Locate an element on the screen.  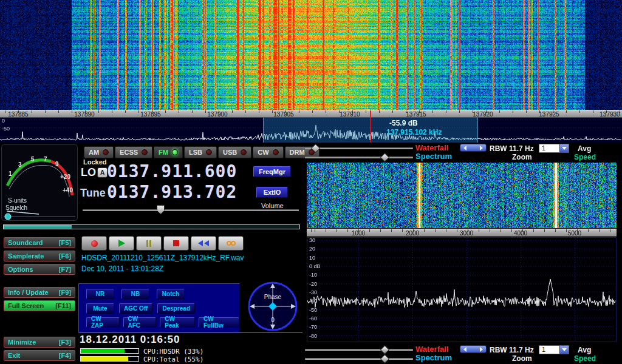
mode-button-fm: FM is located at coordinates (168, 152).